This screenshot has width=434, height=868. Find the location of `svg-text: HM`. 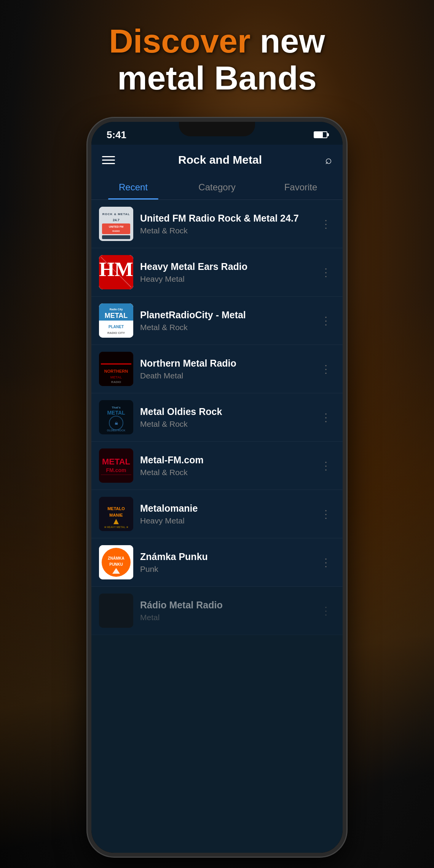

svg-text: HM is located at coordinates (116, 270).